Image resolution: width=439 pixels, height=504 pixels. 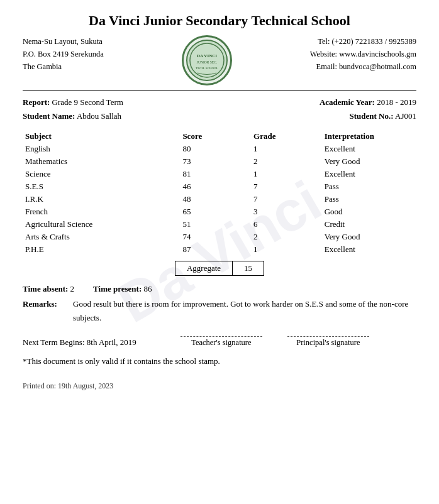 What do you see at coordinates (220, 212) in the screenshot?
I see `table-row: French 65 3 Good` at bounding box center [220, 212].